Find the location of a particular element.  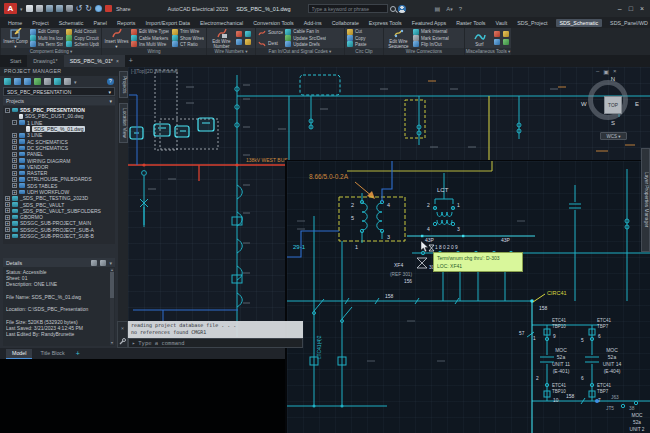

ribbon-tab: Collaborate is located at coordinates (346, 23).